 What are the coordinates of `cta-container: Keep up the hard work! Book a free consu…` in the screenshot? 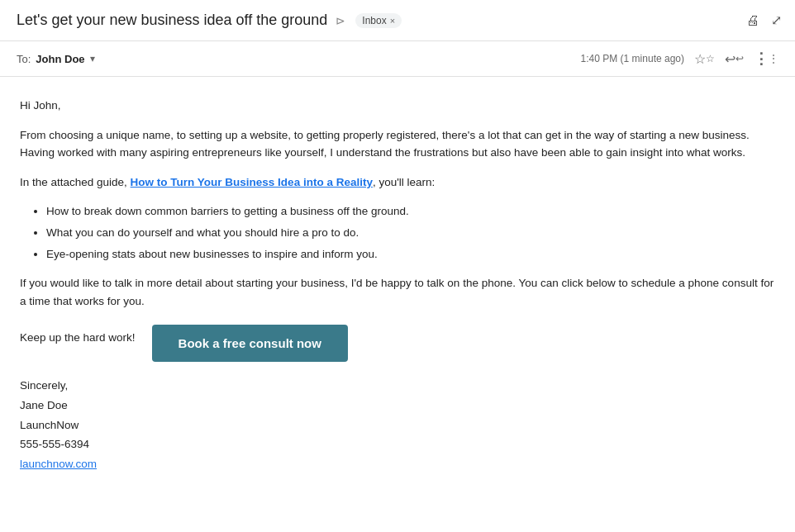 It's located at (398, 344).